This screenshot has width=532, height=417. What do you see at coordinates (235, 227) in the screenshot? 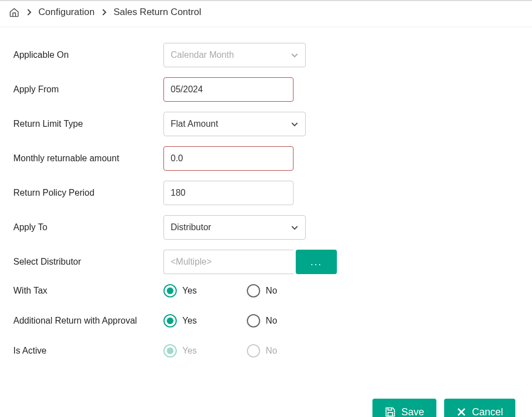
I see `apply-to-select: Distributor` at bounding box center [235, 227].